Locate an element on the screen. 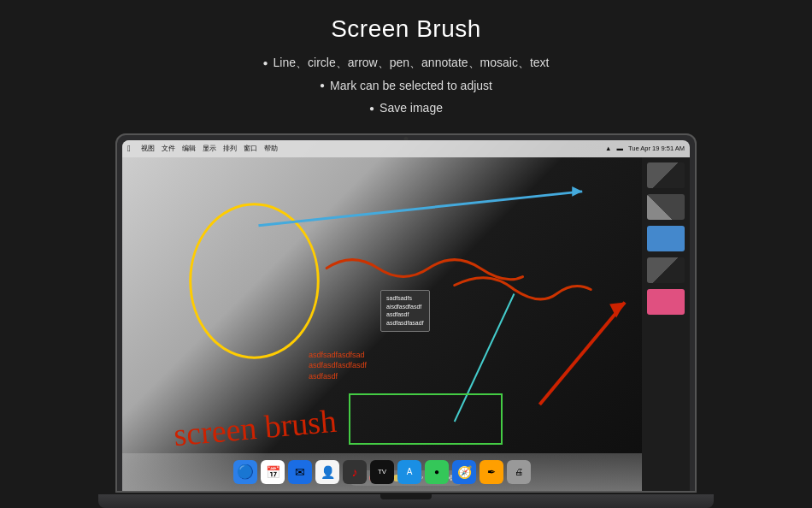  dock-icon-mail: ✉ is located at coordinates (300, 472).